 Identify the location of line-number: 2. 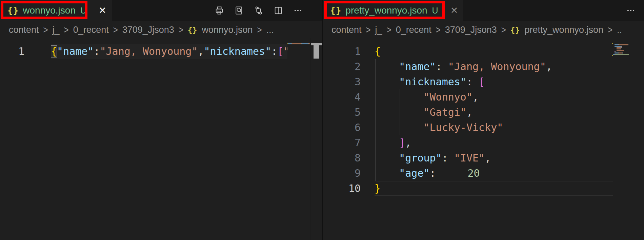
(348, 66).